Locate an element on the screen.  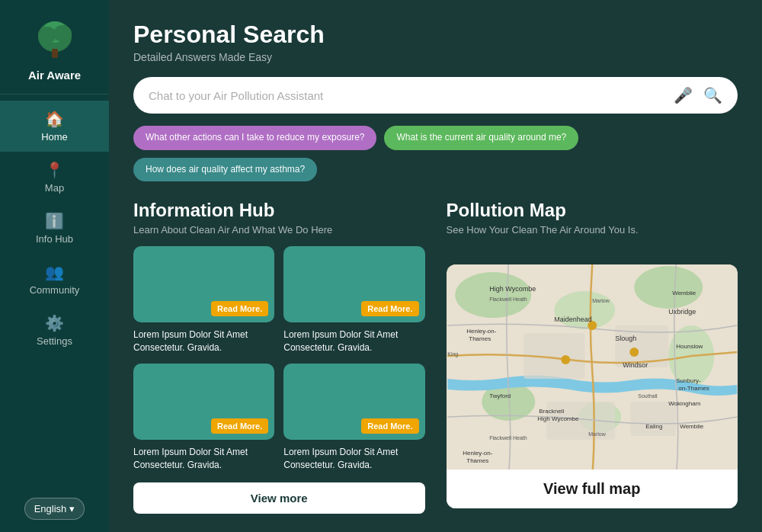
read-more-button-2: Read More. is located at coordinates (239, 426).